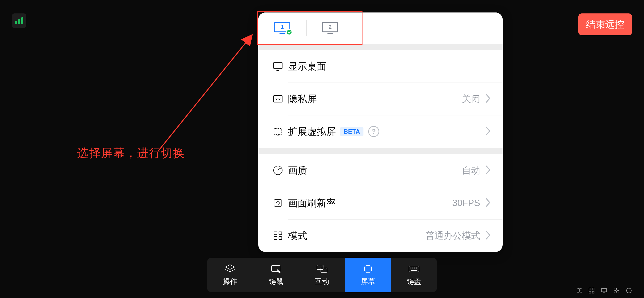 The width and height of the screenshot is (644, 298). What do you see at coordinates (330, 28) in the screenshot?
I see `monitor-2-icon: 2` at bounding box center [330, 28].